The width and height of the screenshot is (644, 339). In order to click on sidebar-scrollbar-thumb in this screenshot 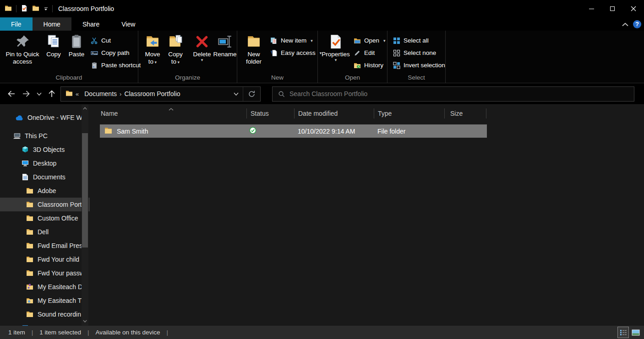, I will do `click(85, 190)`.